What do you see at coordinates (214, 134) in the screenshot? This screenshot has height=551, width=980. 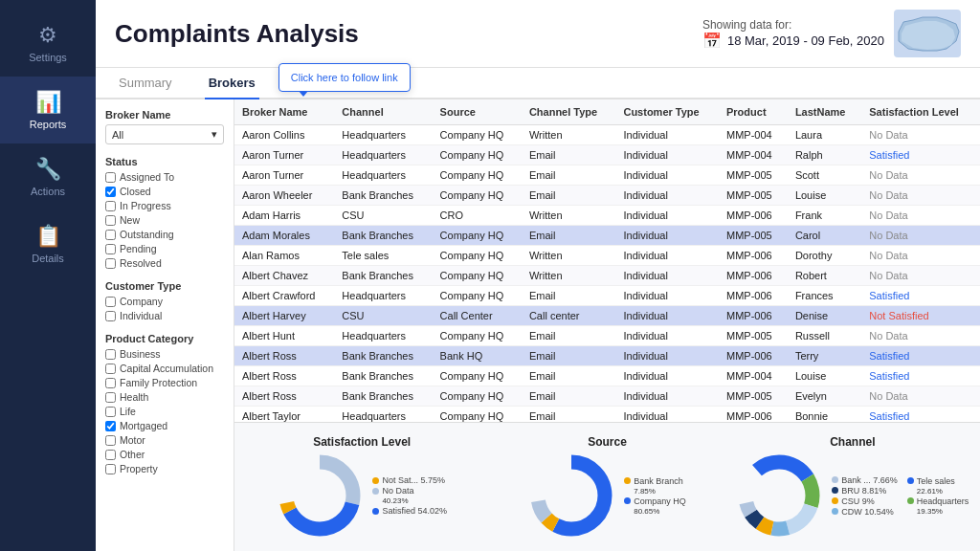 I see `chevron-down-icon: ▾` at bounding box center [214, 134].